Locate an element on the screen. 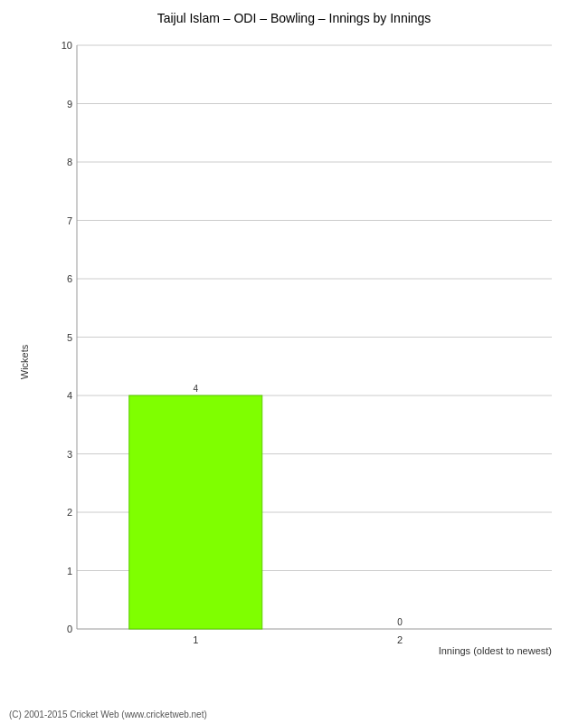 This screenshot has width=588, height=724. svg-text: 3 is located at coordinates (70, 454).